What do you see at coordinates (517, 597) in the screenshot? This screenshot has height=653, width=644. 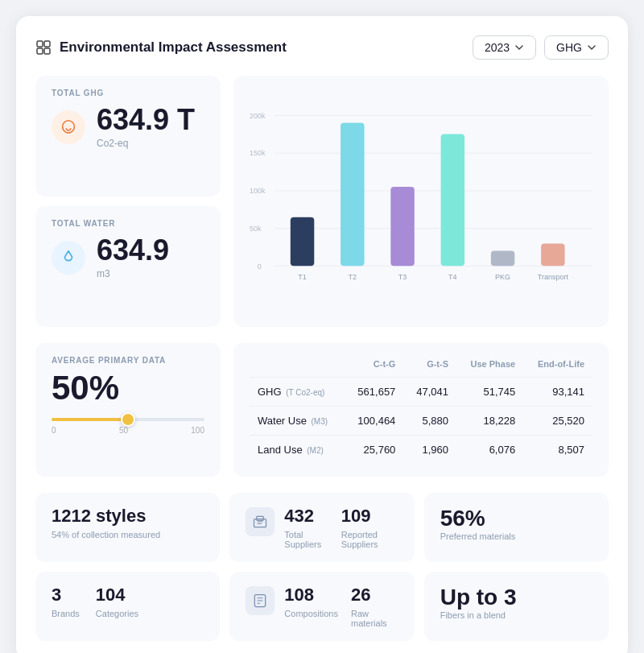 I see `up-to-value: Up to 3` at bounding box center [517, 597].